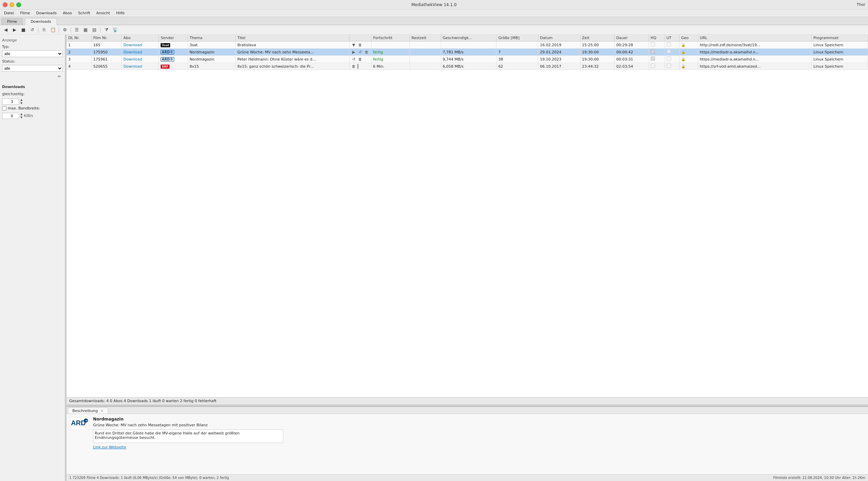  Describe the element at coordinates (755, 67) in the screenshot. I see `cell-url: https://srf-vod-amd.akamaized...` at that location.